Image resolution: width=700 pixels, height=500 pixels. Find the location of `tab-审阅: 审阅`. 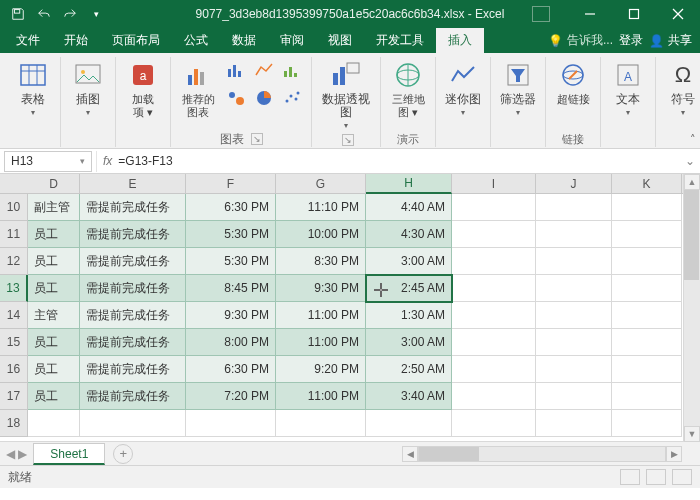

tab-审阅: 审阅 is located at coordinates (292, 40).